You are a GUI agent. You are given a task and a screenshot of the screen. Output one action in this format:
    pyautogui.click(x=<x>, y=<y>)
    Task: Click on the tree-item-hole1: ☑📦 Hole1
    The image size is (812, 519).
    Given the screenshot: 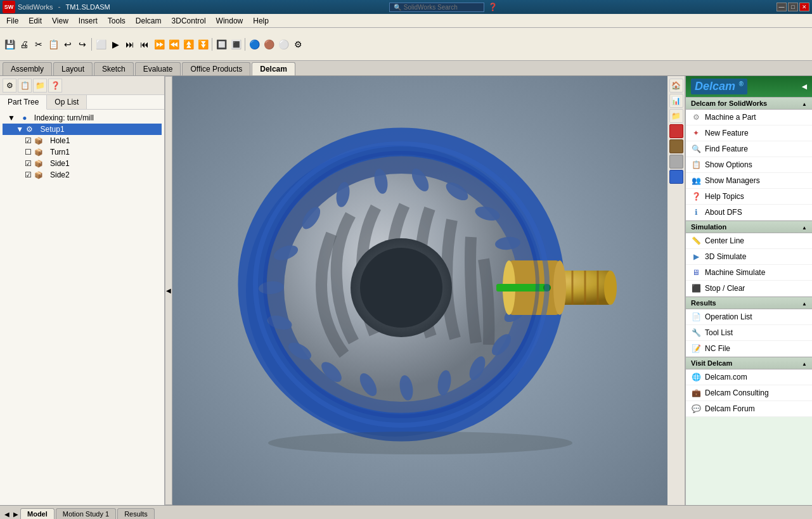 What is the action you would take?
    pyautogui.click(x=82, y=141)
    